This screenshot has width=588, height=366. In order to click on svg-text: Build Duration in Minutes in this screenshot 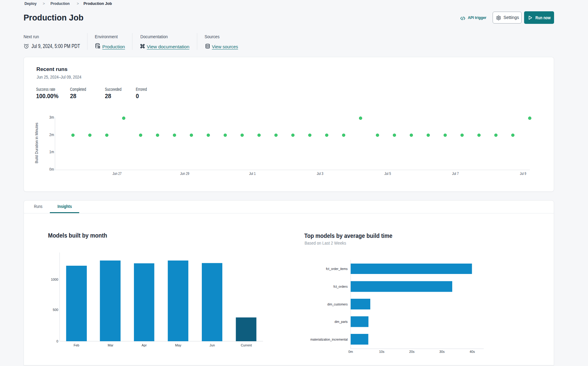, I will do `click(37, 143)`.